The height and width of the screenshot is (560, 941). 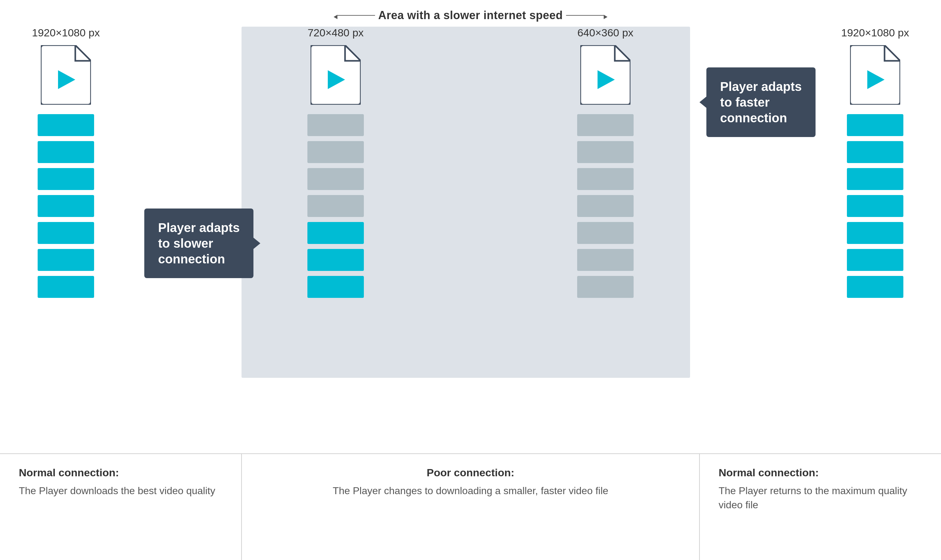 I want to click on tooltip-slower-text: Player adaptsto slowerconnection, so click(x=199, y=243).